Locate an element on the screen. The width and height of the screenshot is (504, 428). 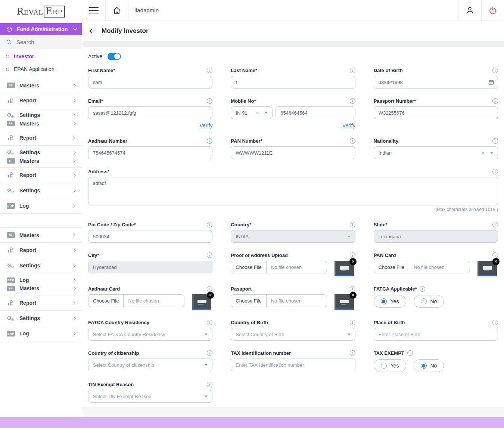
logout-button is located at coordinates (493, 10).